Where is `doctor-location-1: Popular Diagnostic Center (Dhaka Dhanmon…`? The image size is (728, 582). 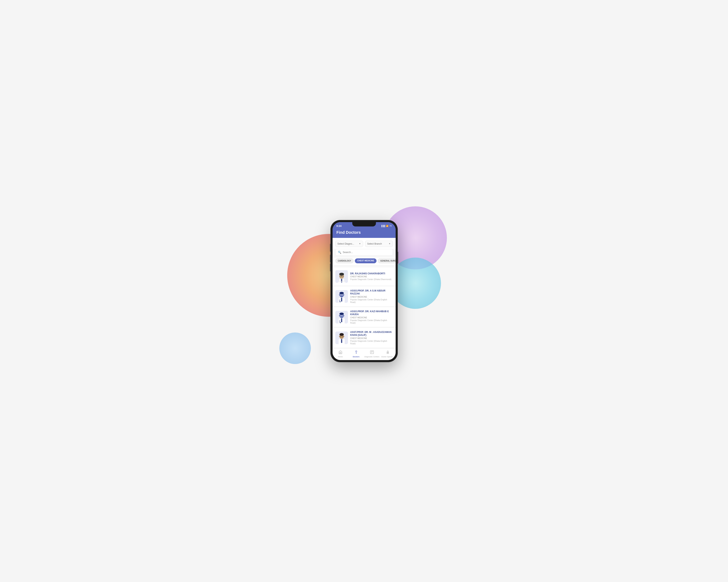 doctor-location-1: Popular Diagnostic Center (Dhaka Dhanmon… is located at coordinates (371, 280).